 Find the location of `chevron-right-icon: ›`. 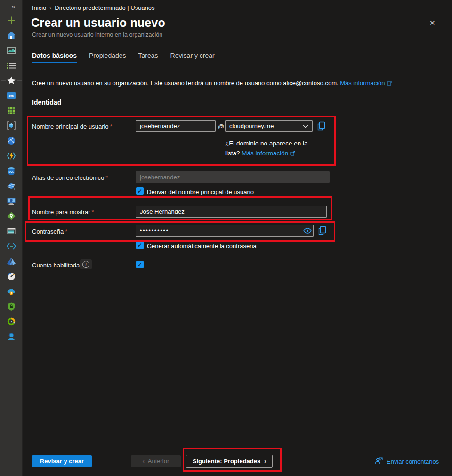

chevron-right-icon: › is located at coordinates (265, 461).